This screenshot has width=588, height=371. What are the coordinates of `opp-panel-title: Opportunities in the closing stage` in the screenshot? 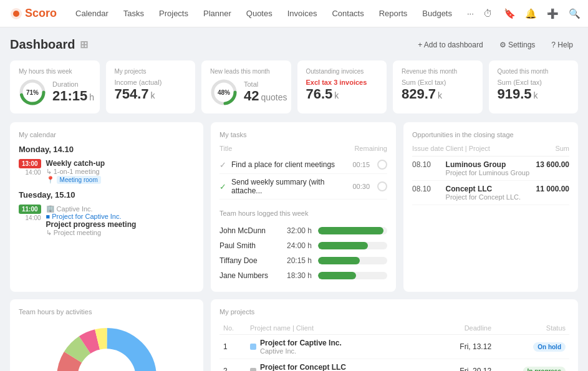 It's located at (491, 135).